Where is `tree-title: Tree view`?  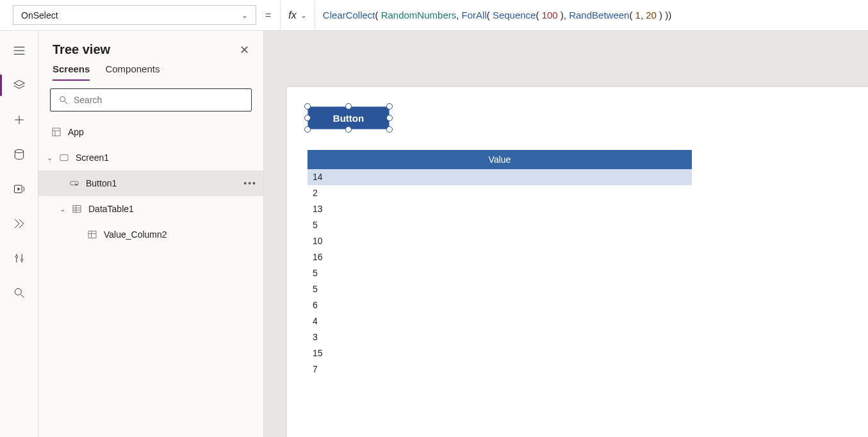 tree-title: Tree view is located at coordinates (81, 50).